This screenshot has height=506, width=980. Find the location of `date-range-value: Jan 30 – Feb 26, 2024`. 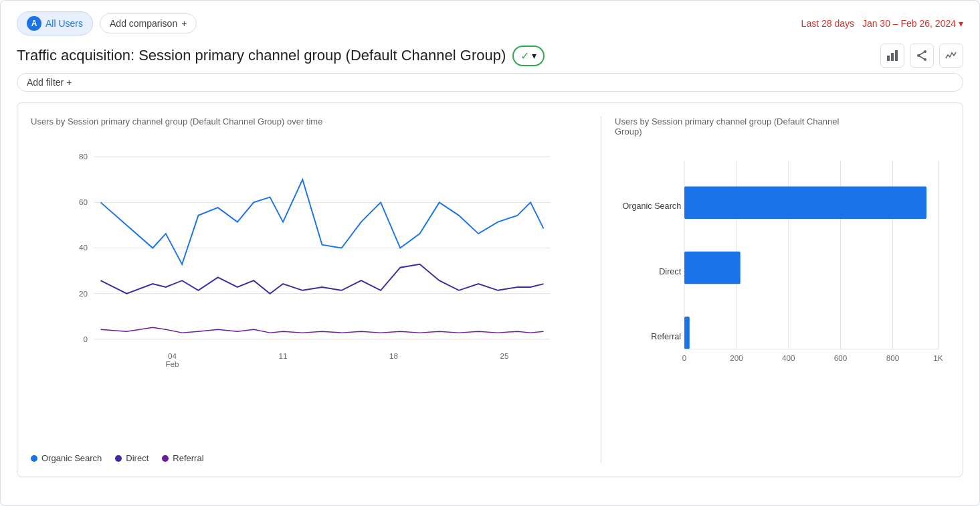

date-range-value: Jan 30 – Feb 26, 2024 is located at coordinates (909, 23).